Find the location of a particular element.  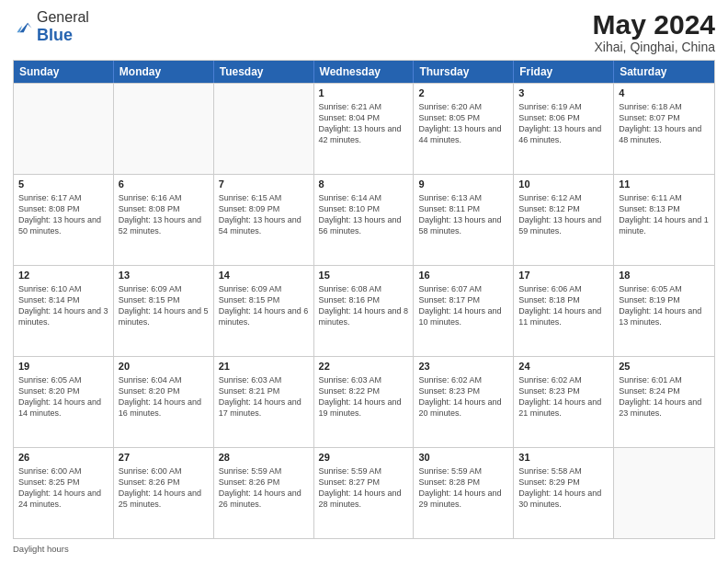

cal-cell-14: 14Sunrise: 6:09 AM Sunset: 8:15 PM Dayli… is located at coordinates (265, 311).